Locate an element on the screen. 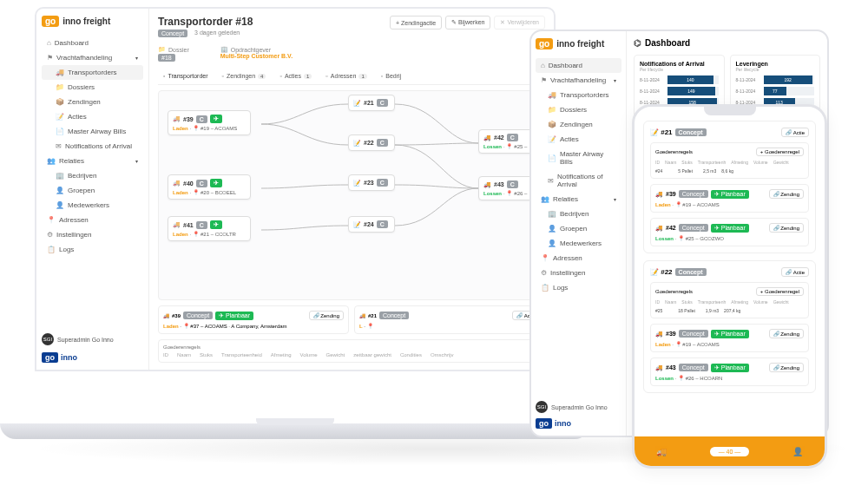 The image size is (868, 492). col-header: Stuks is located at coordinates (207, 355).